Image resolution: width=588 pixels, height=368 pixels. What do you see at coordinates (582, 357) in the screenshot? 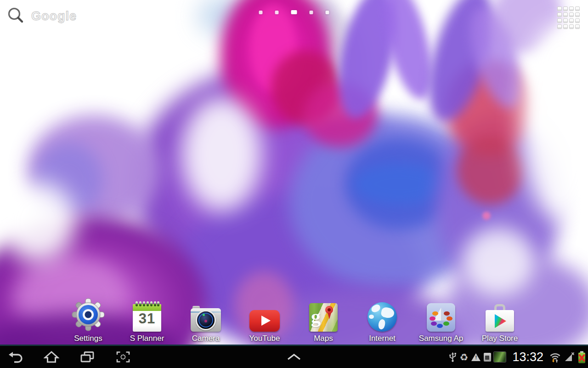
I see `battery-error-icon` at bounding box center [582, 357].